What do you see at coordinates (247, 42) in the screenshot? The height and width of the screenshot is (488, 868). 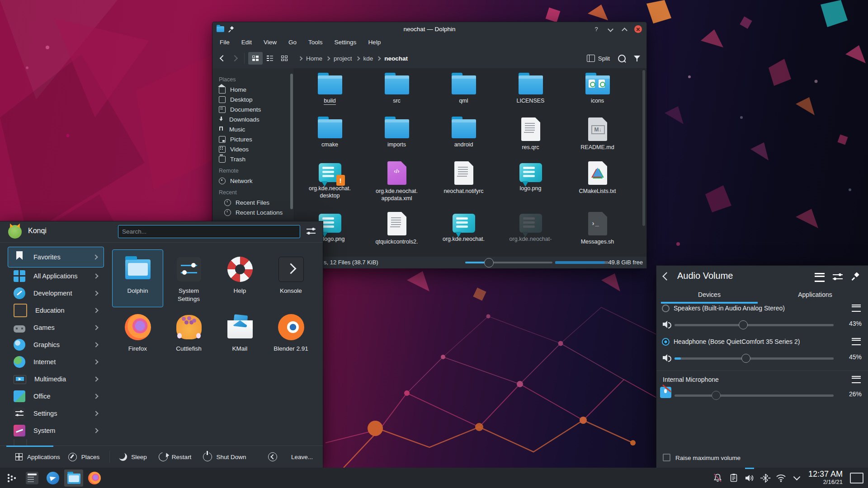 I see `menu-edit: Edit` at bounding box center [247, 42].